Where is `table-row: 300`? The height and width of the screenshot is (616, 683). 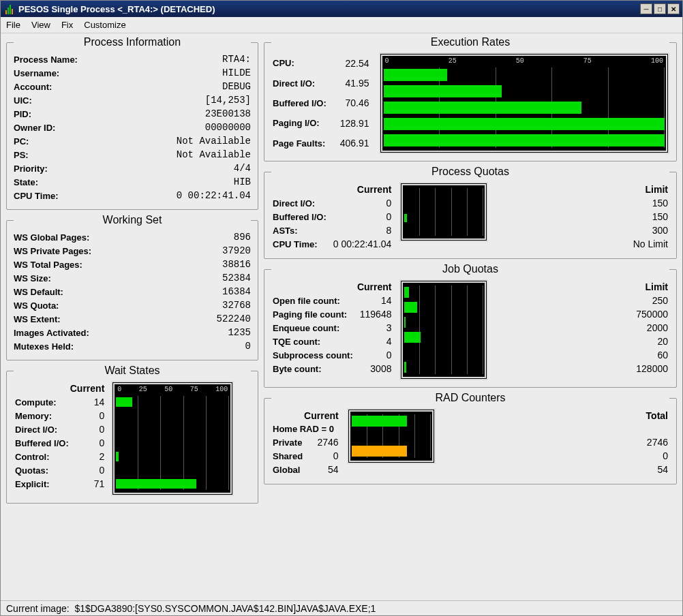
table-row: 300 is located at coordinates (582, 230).